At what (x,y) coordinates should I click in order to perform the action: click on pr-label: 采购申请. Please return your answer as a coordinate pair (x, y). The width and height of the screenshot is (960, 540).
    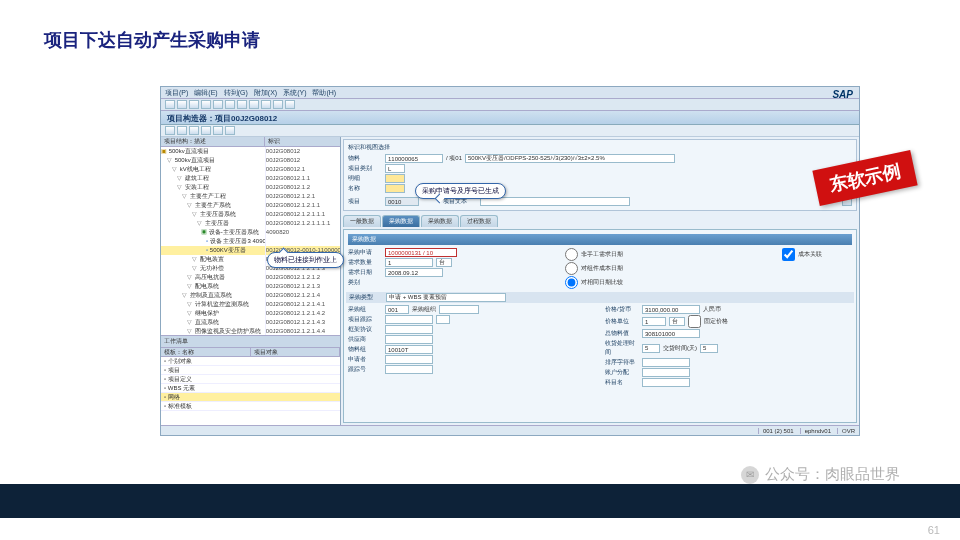
    Looking at the image, I should click on (365, 252).